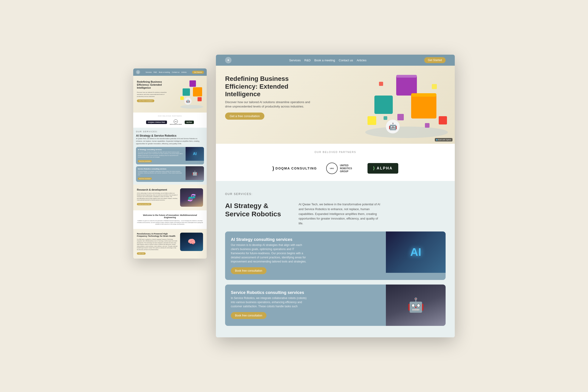 This screenshot has width=588, height=392. Describe the element at coordinates (145, 178) in the screenshot. I see `small-robotics-card-btn: Book free consultation` at that location.